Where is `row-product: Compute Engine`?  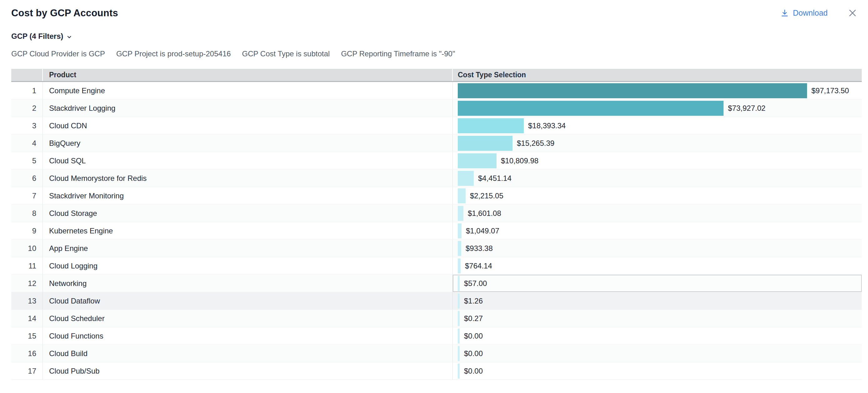 row-product: Compute Engine is located at coordinates (248, 90).